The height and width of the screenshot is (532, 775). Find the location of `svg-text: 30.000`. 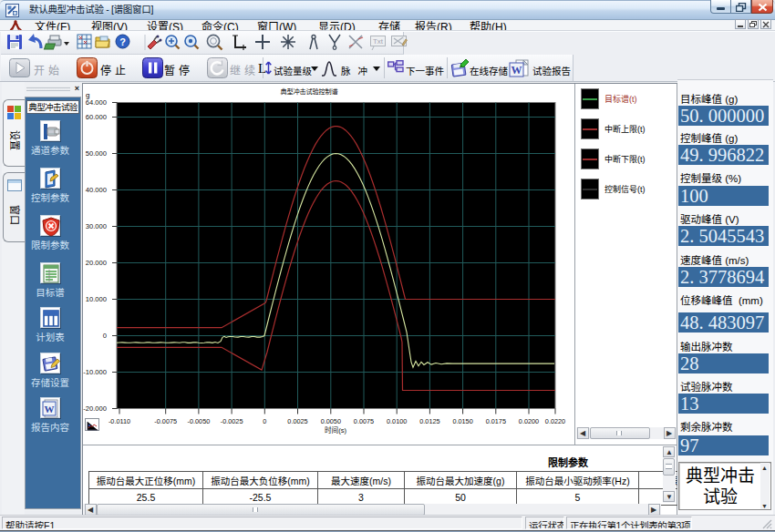

svg-text: 30.000 is located at coordinates (97, 226).